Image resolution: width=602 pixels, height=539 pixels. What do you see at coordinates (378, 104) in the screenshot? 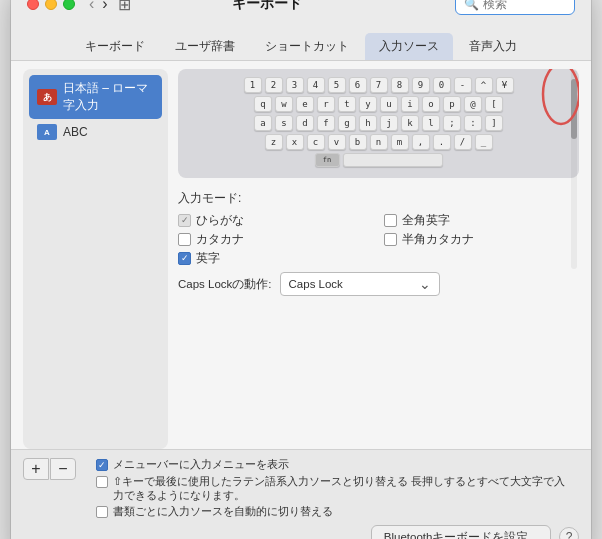
I see `kb-row-2: q w e r t y u i o p @ [` at bounding box center [378, 104].